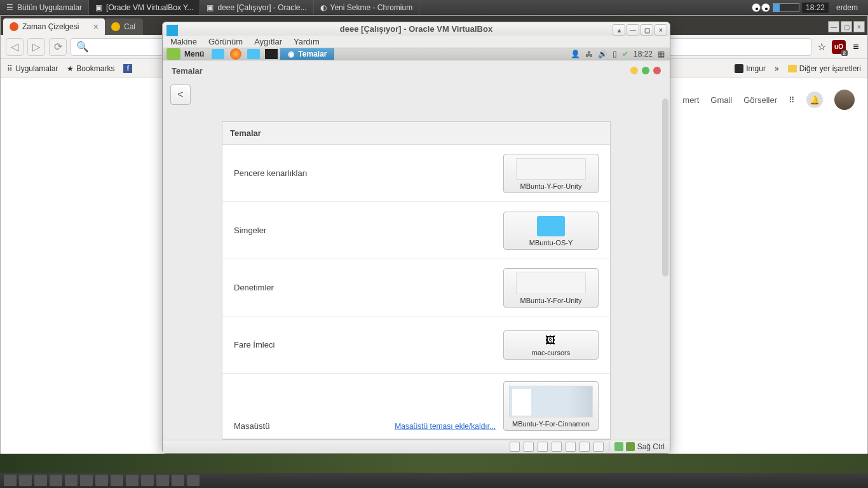  What do you see at coordinates (847, 8) in the screenshot?
I see `host-user: erdem` at bounding box center [847, 8].